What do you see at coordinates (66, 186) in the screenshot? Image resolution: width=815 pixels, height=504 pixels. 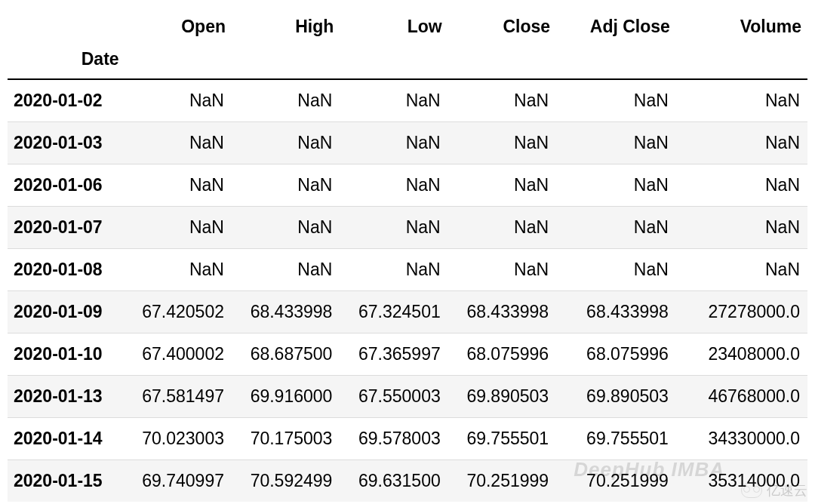 I see `date-cell: 2020-01-06` at bounding box center [66, 186].